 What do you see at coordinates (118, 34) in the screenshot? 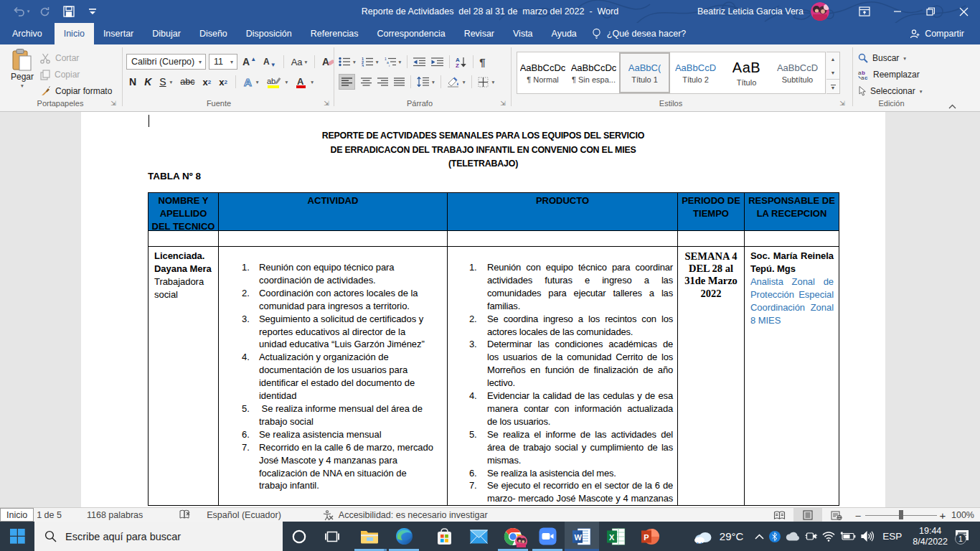
I see `tab-insertar: Insertar` at bounding box center [118, 34].